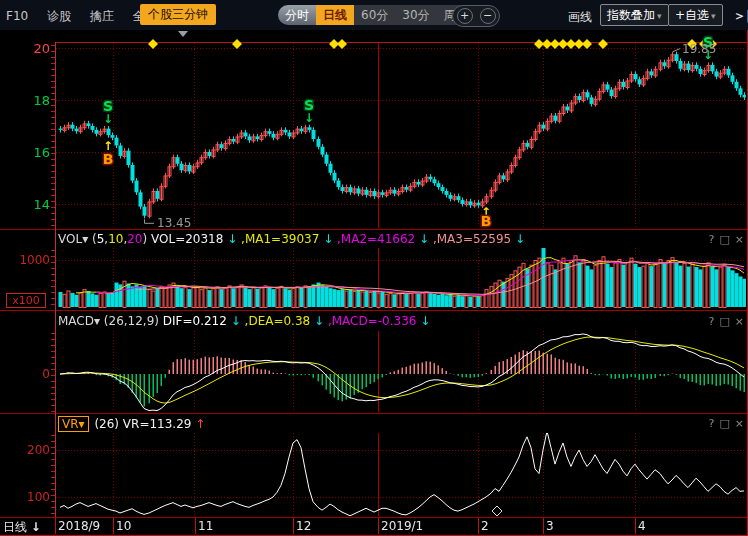 This screenshot has width=748, height=536. What do you see at coordinates (724, 322) in the screenshot?
I see `macd-panel-icons: ?□×` at bounding box center [724, 322].